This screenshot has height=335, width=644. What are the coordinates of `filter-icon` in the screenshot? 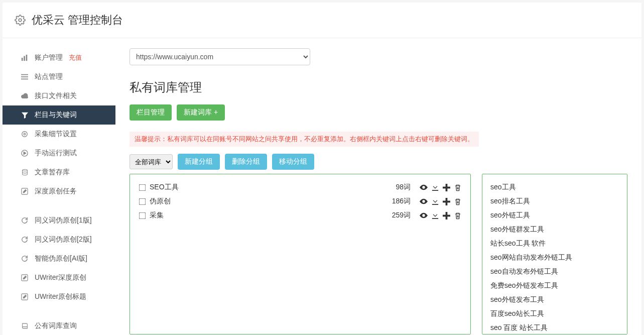 It's located at (25, 116).